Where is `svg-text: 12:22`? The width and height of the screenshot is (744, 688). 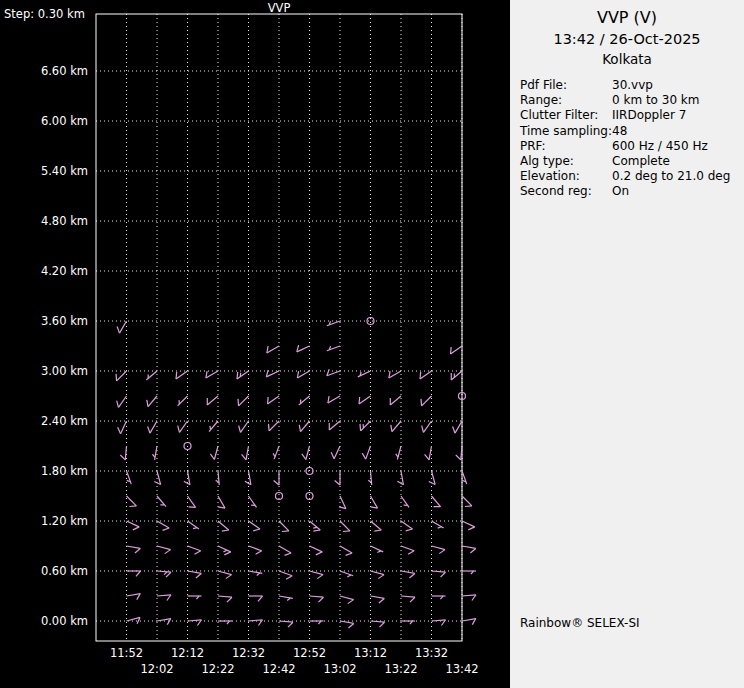
svg-text: 12:22 is located at coordinates (218, 669).